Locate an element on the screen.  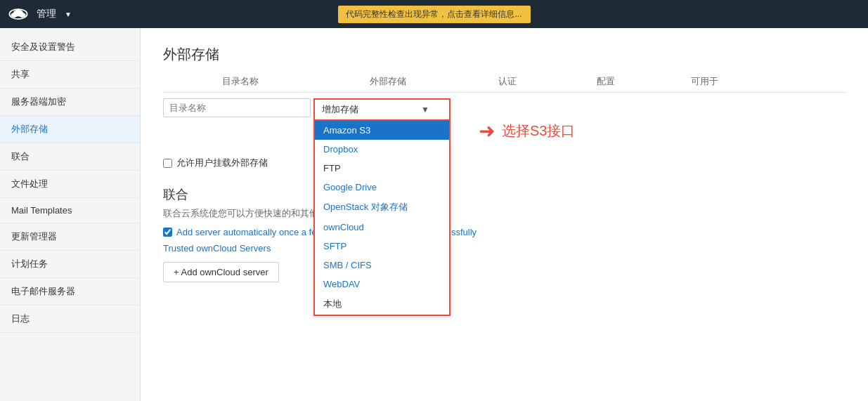
col-header-avail: 可用于 is located at coordinates (704, 81).